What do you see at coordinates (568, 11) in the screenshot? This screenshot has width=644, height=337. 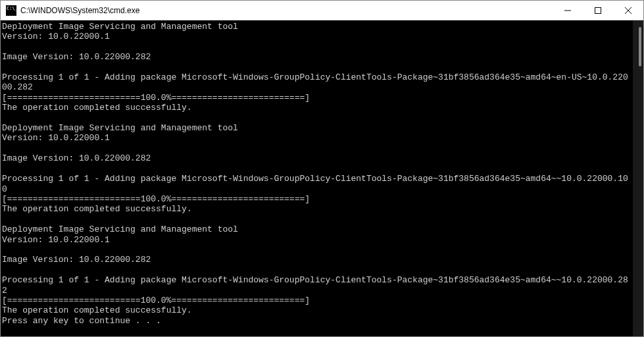 I see `minimize-button` at bounding box center [568, 11].